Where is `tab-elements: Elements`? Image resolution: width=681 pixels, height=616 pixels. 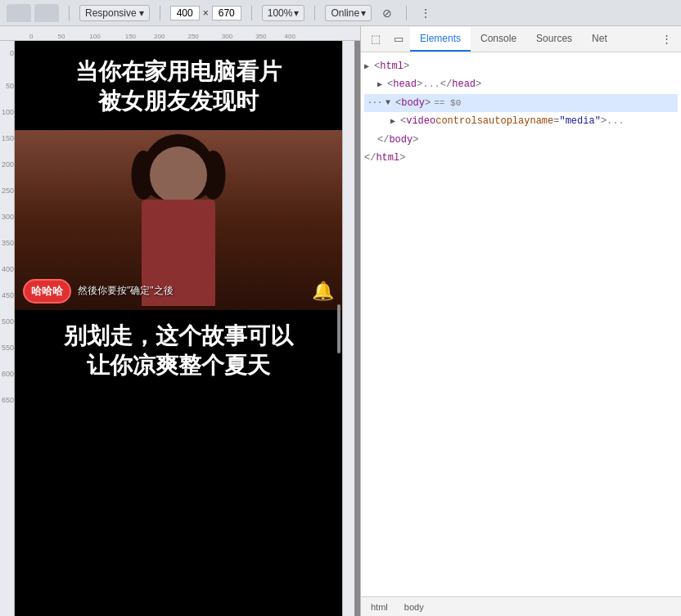
tab-elements: Elements is located at coordinates (440, 39).